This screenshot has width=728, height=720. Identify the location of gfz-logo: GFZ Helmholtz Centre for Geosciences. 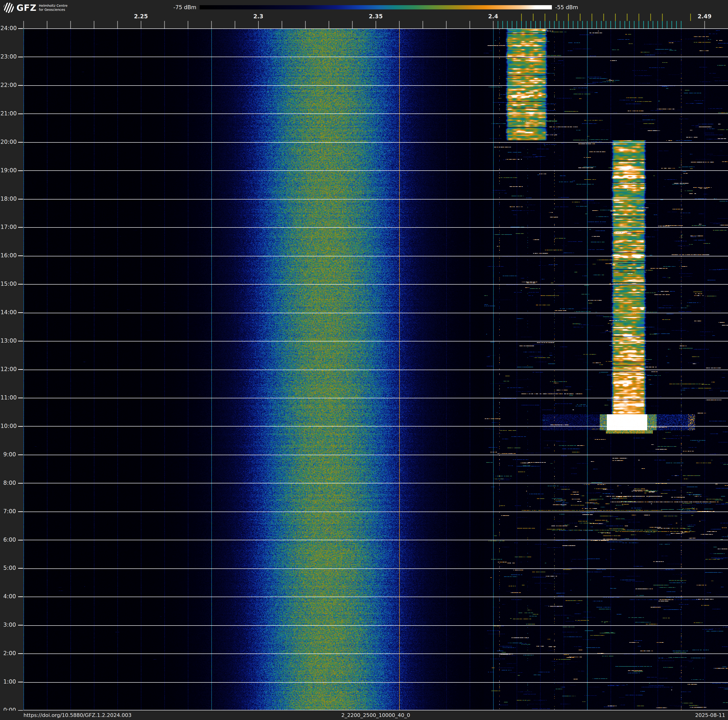
(35, 8).